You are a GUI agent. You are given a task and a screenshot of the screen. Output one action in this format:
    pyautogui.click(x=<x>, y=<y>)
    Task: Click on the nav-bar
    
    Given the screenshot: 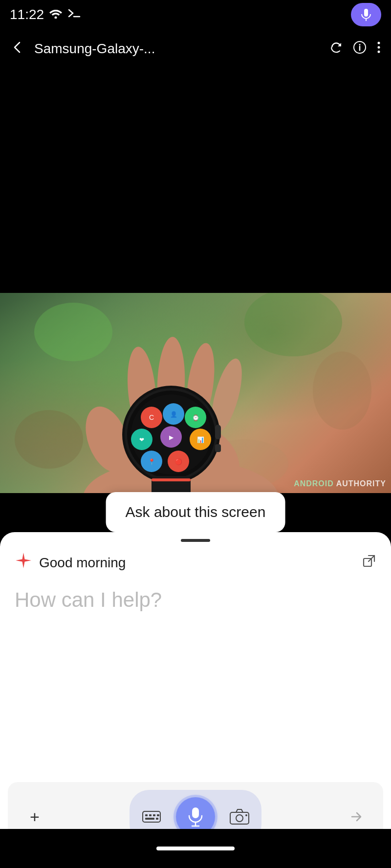 What is the action you would take?
    pyautogui.click(x=196, y=848)
    